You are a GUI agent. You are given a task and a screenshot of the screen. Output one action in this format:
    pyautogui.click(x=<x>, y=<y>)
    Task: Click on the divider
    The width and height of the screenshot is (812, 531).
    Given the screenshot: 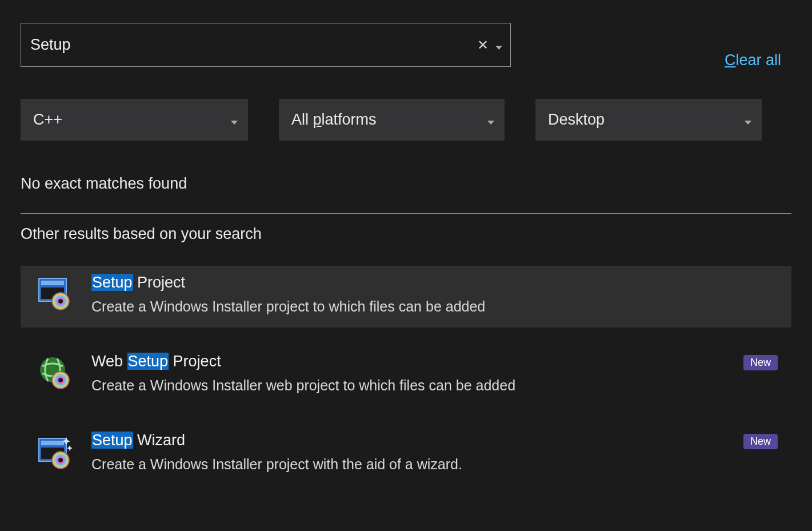 What is the action you would take?
    pyautogui.click(x=406, y=214)
    